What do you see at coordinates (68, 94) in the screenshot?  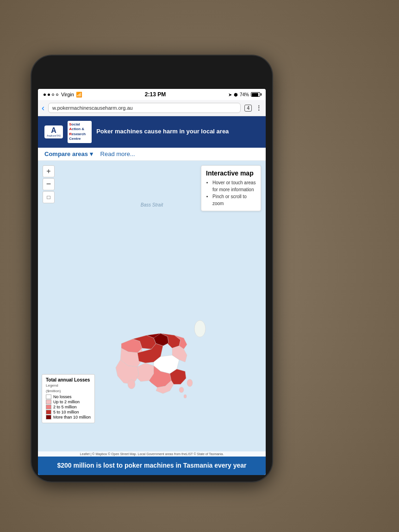 I see `carrier-label: Virgin` at bounding box center [68, 94].